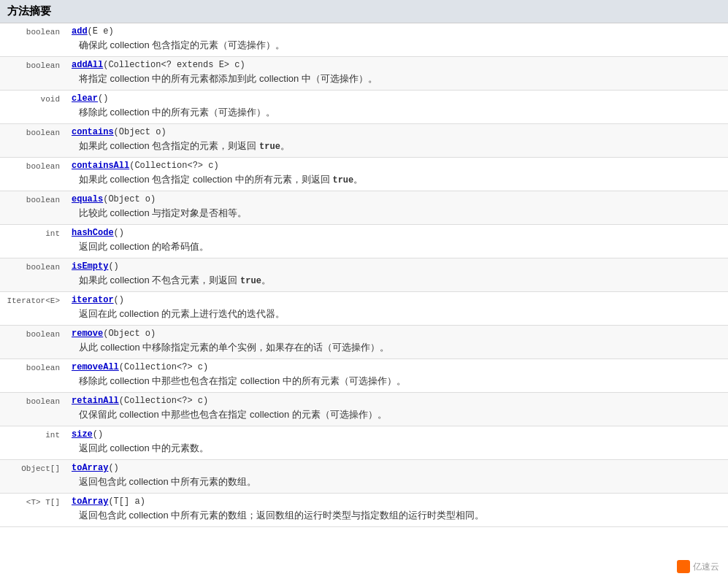 Image resolution: width=728 pixels, height=579 pixels. I want to click on method-signature: size(), so click(397, 434).